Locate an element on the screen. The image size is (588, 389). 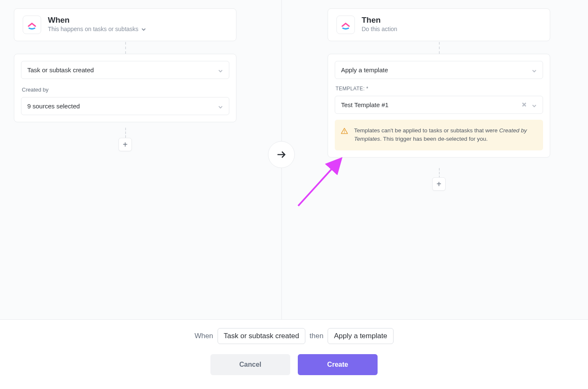
trigger-select: Task or subtask created is located at coordinates (125, 70).